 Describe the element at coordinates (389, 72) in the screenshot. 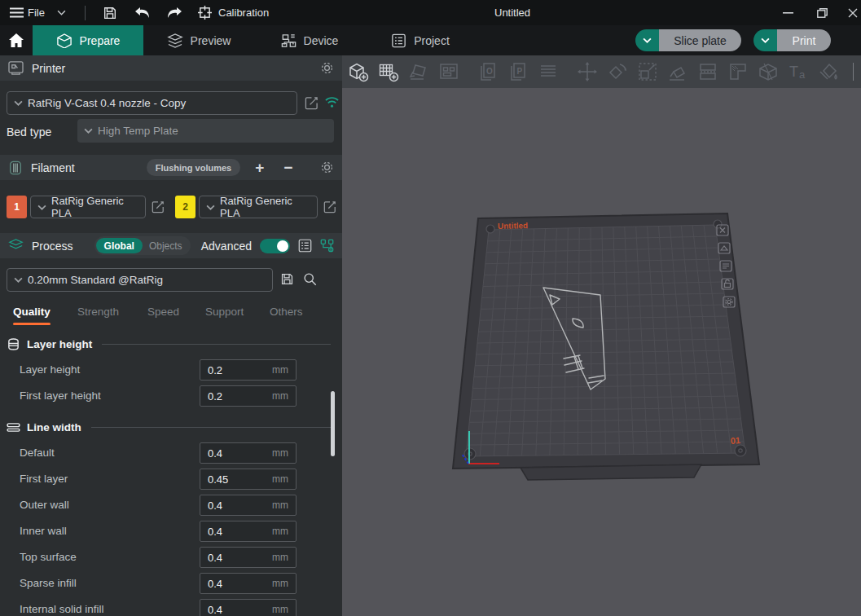

I see `add-plate-icon` at that location.